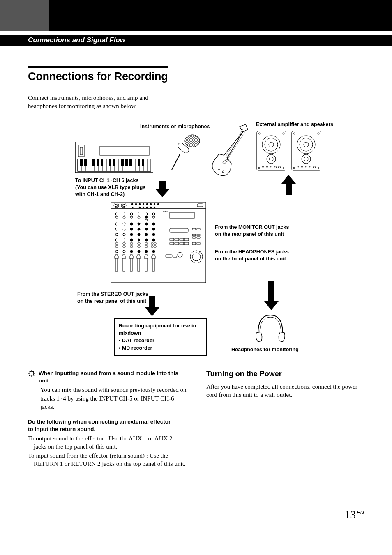 The width and height of the screenshot is (392, 555). What do you see at coordinates (25, 16) in the screenshot?
I see `top-grey-box` at bounding box center [25, 16].